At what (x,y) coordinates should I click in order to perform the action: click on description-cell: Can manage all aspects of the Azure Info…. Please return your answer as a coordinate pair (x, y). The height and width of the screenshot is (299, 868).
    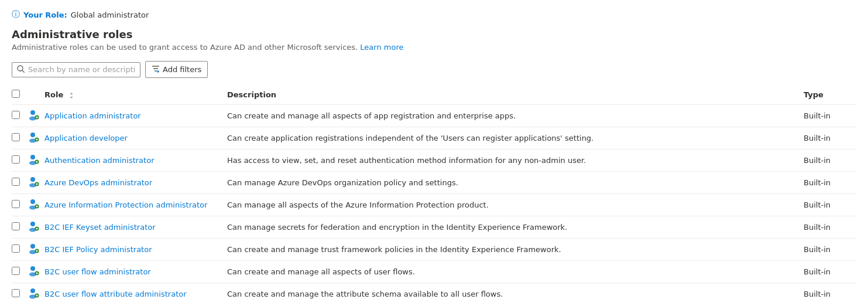
    Looking at the image, I should click on (515, 205).